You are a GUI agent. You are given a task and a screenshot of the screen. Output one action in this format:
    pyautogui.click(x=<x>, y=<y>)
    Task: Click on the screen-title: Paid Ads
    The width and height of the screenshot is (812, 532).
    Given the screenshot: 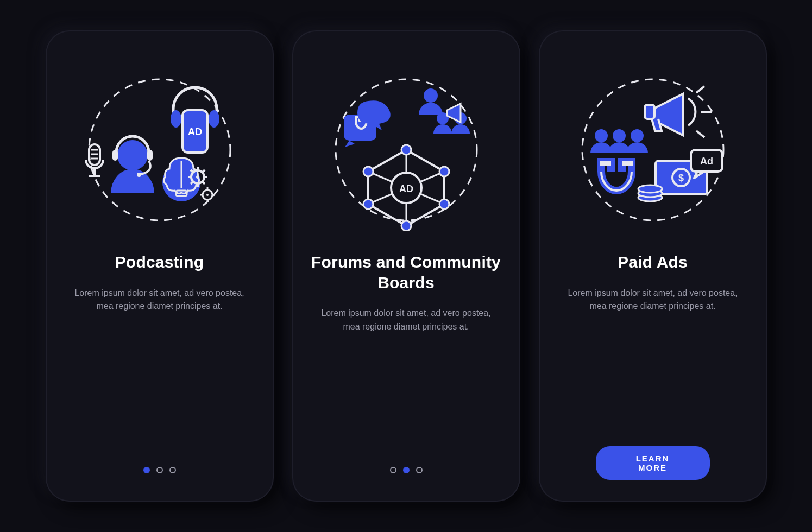 What is the action you would take?
    pyautogui.click(x=653, y=262)
    